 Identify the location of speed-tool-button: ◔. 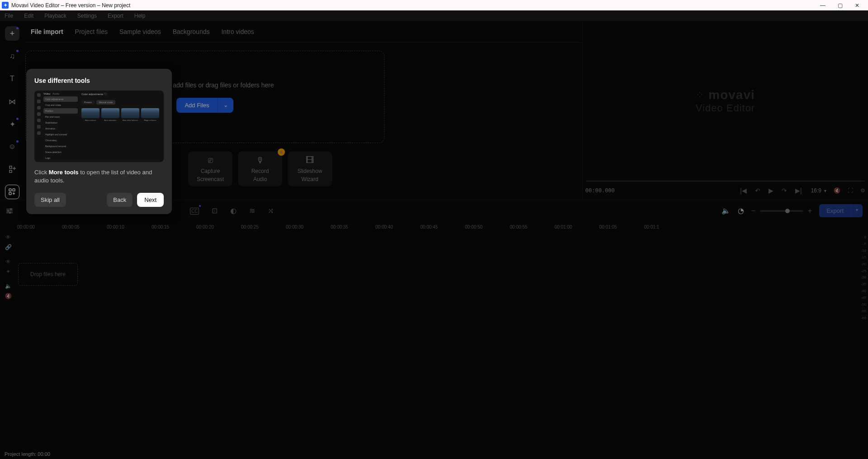
(741, 211).